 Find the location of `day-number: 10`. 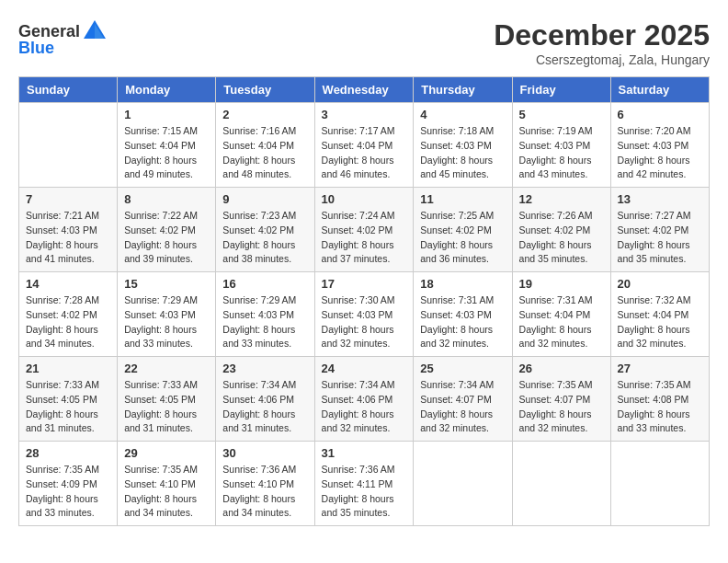

day-number: 10 is located at coordinates (364, 199).